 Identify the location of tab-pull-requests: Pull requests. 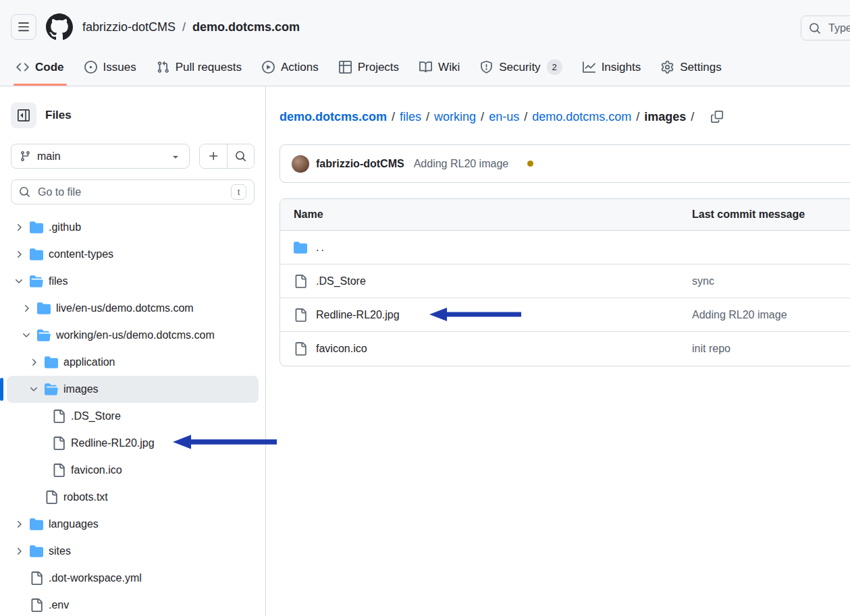
(199, 67).